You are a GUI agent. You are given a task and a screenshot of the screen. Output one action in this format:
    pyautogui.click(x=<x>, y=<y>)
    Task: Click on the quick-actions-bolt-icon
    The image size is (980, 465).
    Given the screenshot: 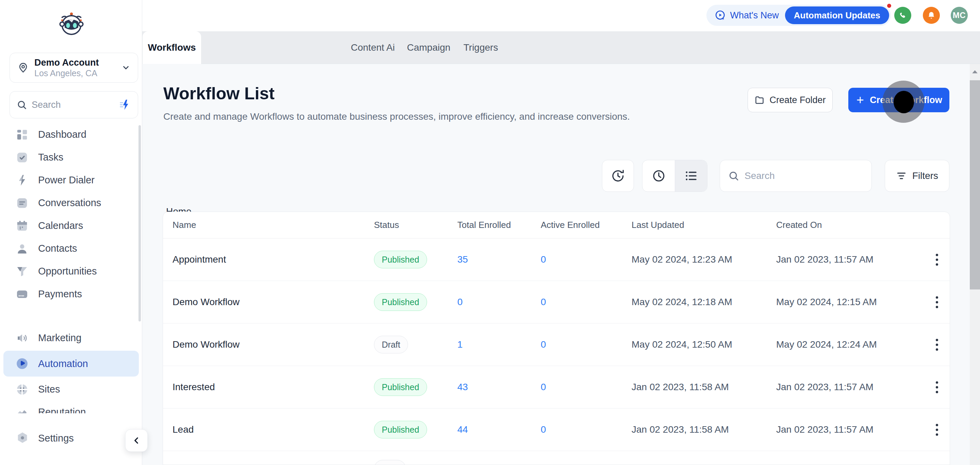 What is the action you would take?
    pyautogui.click(x=125, y=105)
    